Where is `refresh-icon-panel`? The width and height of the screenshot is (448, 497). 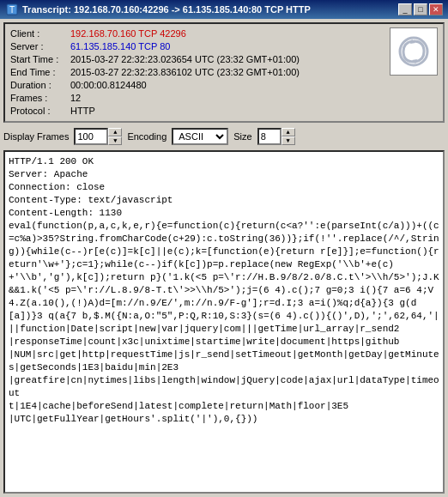
refresh-icon-panel is located at coordinates (414, 52).